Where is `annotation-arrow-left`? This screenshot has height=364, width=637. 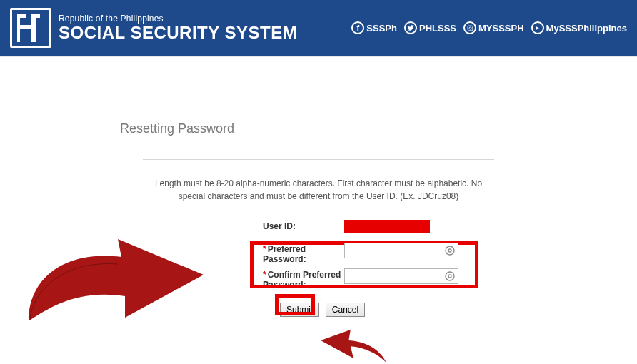
annotation-arrow-left is located at coordinates (114, 282).